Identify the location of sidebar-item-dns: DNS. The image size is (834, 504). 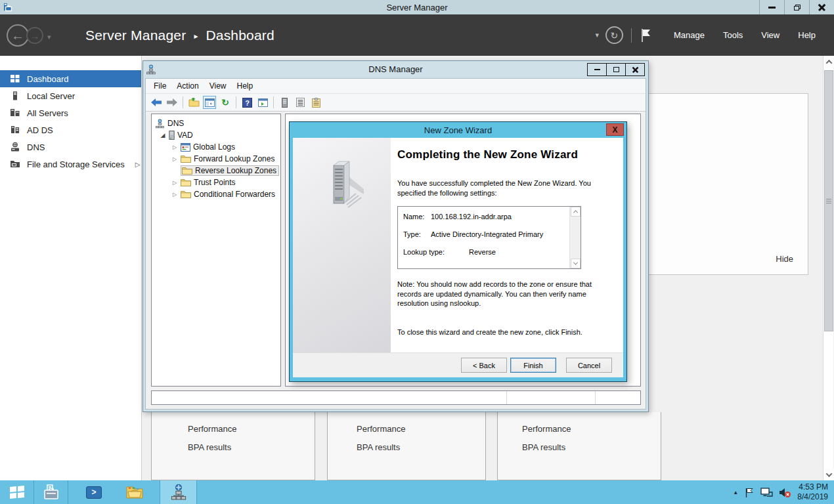
(71, 147).